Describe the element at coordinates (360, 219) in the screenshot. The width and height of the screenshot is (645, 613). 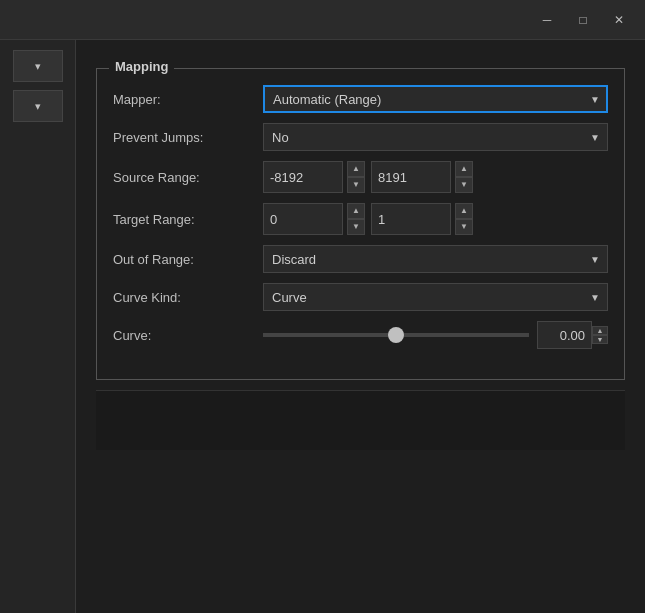
I see `target-range-row: Target Range: ▲ ▼` at that location.